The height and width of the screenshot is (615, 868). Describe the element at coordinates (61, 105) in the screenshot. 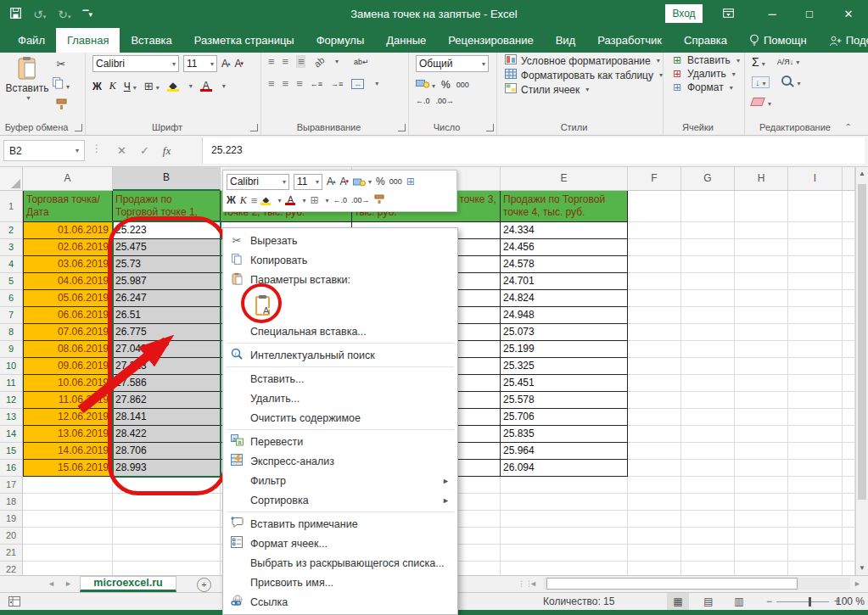

I see `format-painter-icon` at that location.